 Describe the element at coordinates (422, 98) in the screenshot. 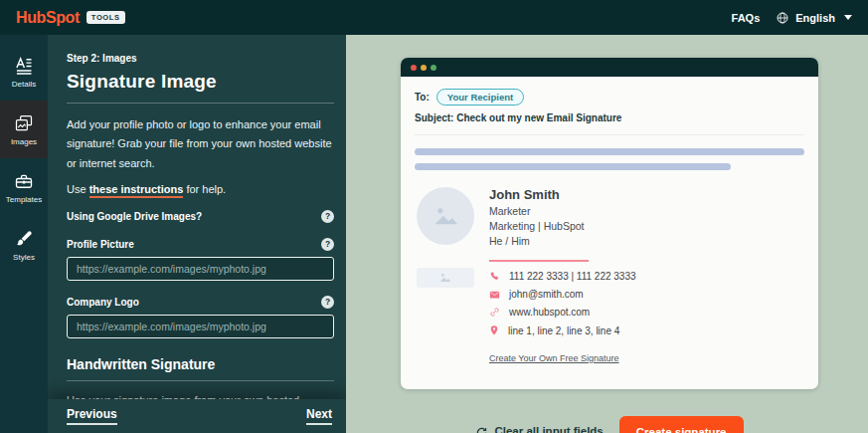

I see `to-label: To:` at that location.